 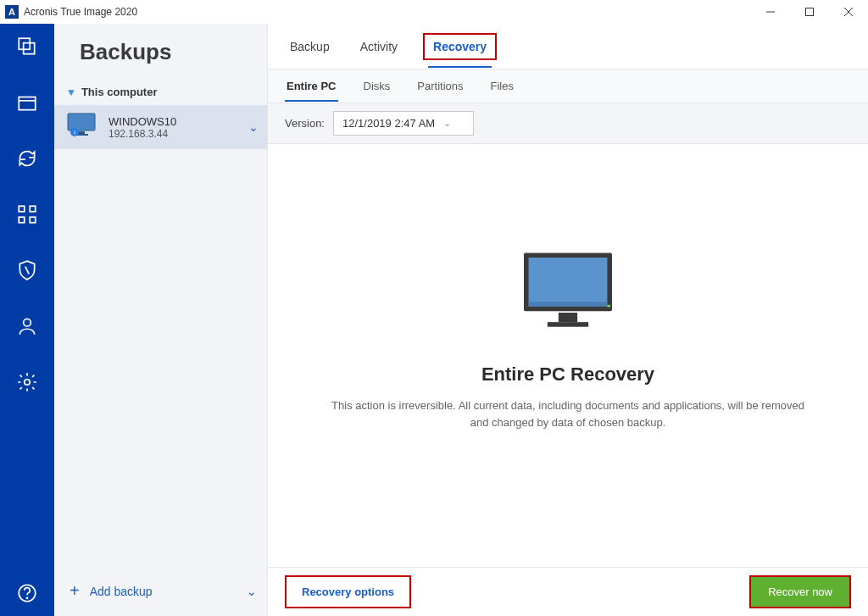 I want to click on window-titlebar: A Acronis True Image 2020, so click(x=434, y=12).